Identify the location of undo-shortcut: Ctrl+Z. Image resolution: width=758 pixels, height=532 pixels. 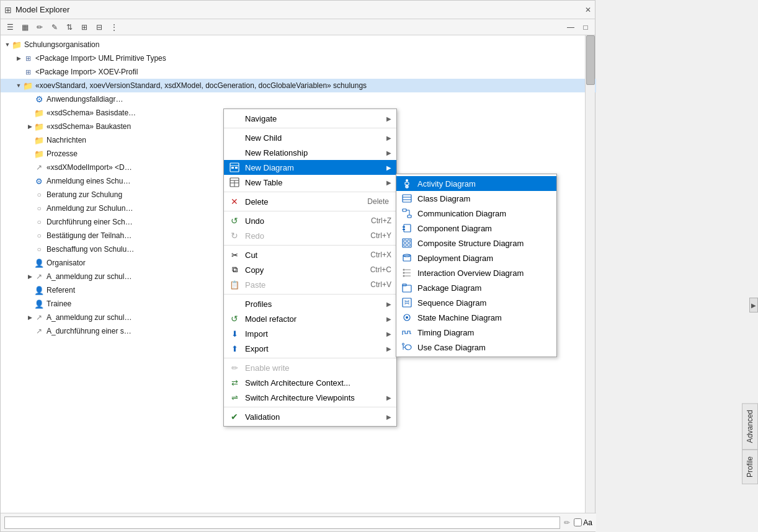
(381, 221).